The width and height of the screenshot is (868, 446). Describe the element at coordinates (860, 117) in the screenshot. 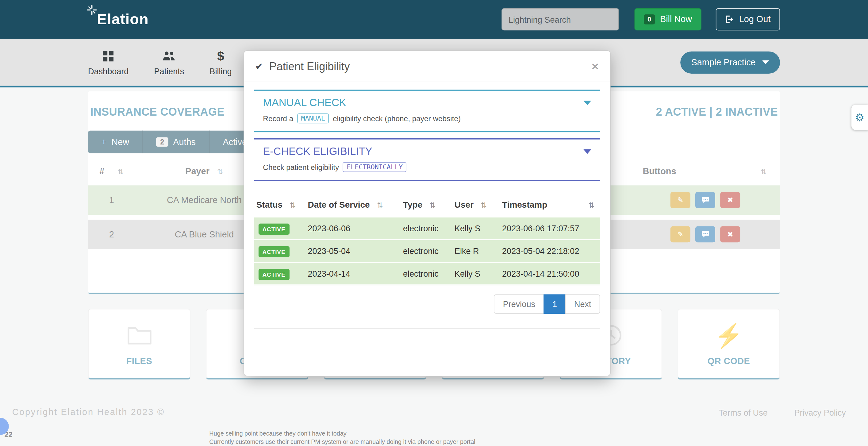

I see `gear-icon: ⚙` at that location.